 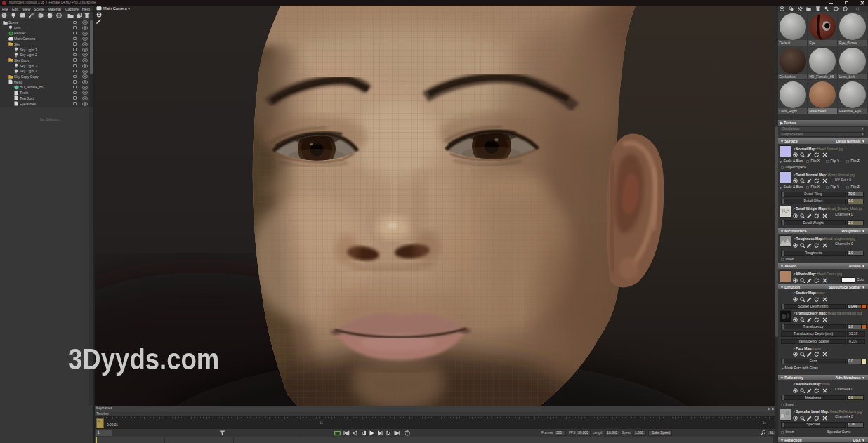 What do you see at coordinates (117, 8) in the screenshot?
I see `svg-text: Main Camera ▾` at bounding box center [117, 8].